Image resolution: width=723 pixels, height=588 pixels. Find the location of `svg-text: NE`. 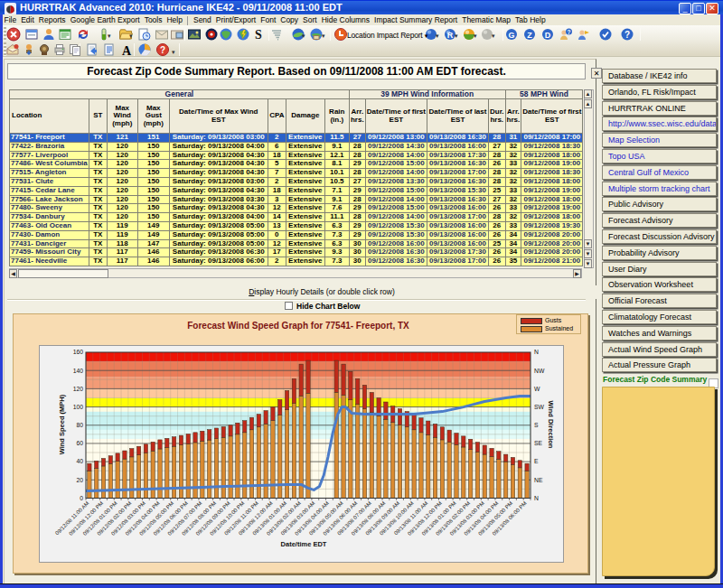

svg-text: NE is located at coordinates (539, 481).